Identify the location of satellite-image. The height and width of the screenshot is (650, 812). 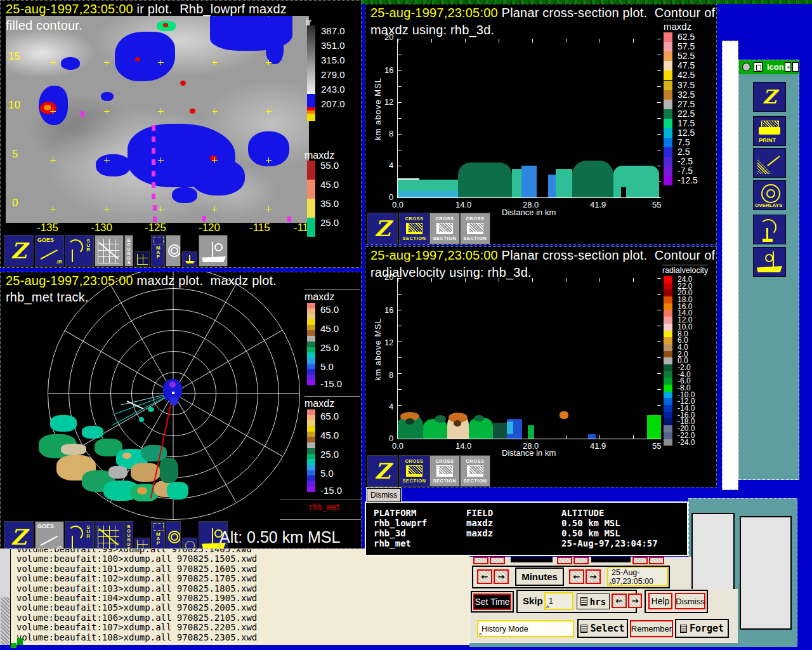
(157, 119).